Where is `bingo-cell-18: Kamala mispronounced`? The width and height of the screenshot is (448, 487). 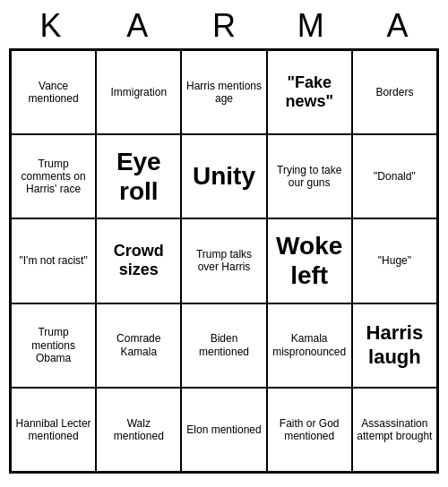
bingo-cell-18: Kamala mispronounced is located at coordinates (310, 346).